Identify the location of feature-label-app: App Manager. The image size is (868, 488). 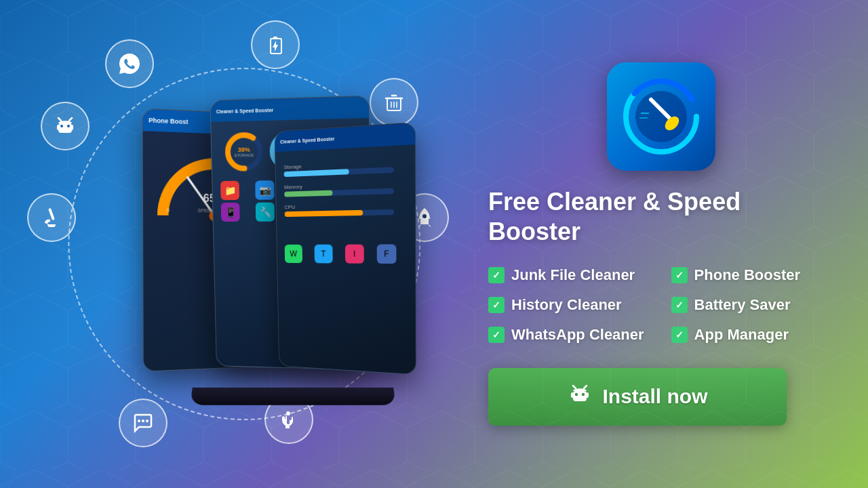
(742, 335).